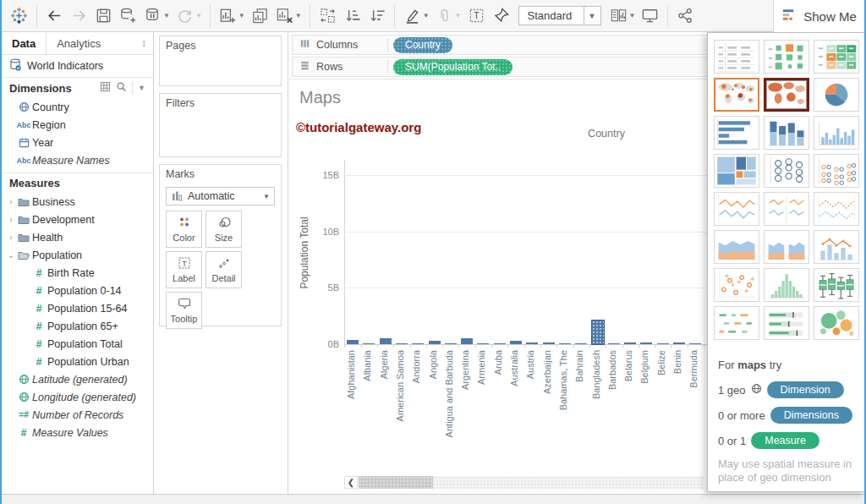  Describe the element at coordinates (220, 125) in the screenshot. I see `filters-shelf: Filters` at that location.